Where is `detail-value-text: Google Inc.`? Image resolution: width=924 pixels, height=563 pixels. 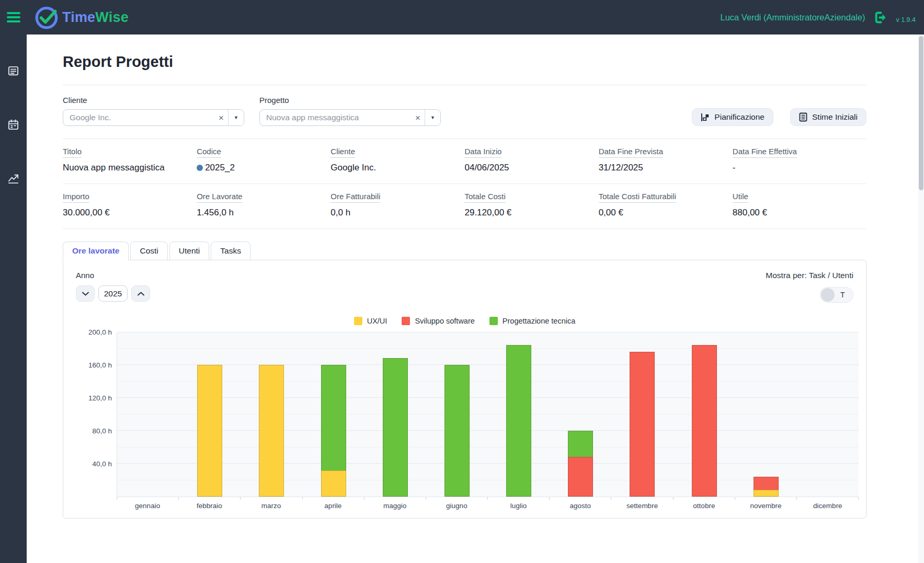
detail-value-text: Google Inc. is located at coordinates (353, 168).